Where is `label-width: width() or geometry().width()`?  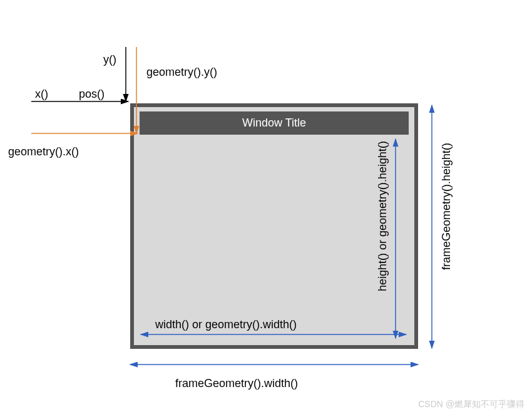 label-width: width() or geometry().width() is located at coordinates (226, 324).